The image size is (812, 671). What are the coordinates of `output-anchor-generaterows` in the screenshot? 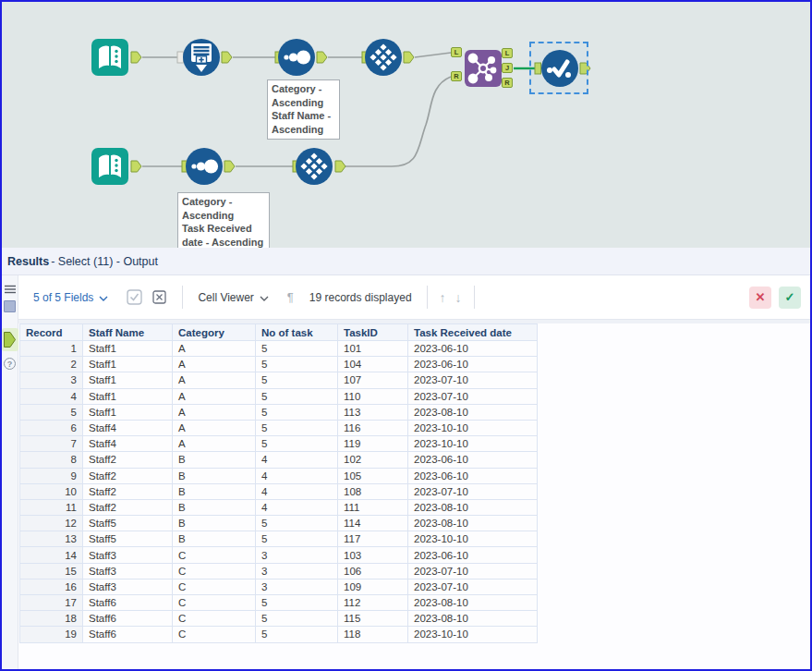 It's located at (227, 57).